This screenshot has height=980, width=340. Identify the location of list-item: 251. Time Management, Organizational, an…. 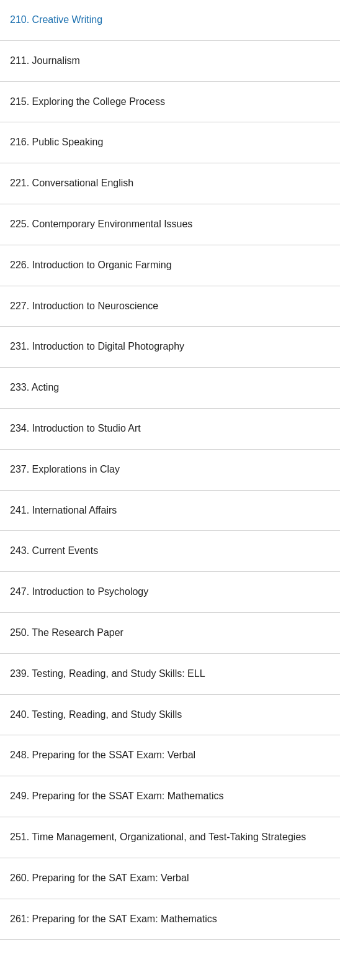
(170, 838).